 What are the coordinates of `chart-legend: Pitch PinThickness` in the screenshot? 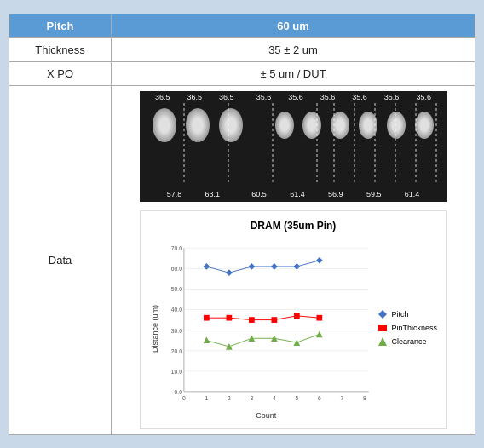 It's located at (405, 329).